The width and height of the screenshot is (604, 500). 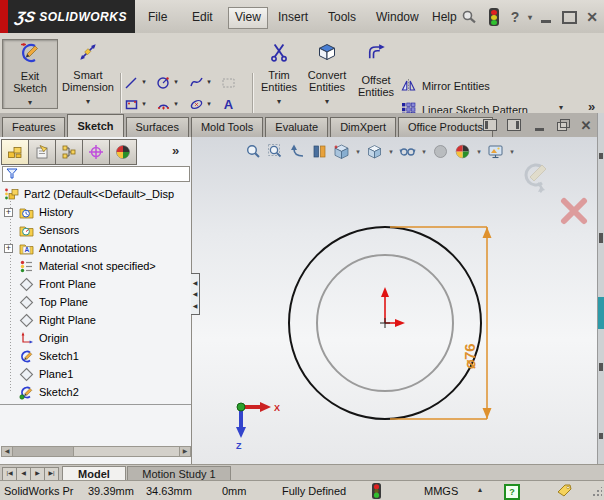 I want to click on trim-entities-icon, so click(x=279, y=52).